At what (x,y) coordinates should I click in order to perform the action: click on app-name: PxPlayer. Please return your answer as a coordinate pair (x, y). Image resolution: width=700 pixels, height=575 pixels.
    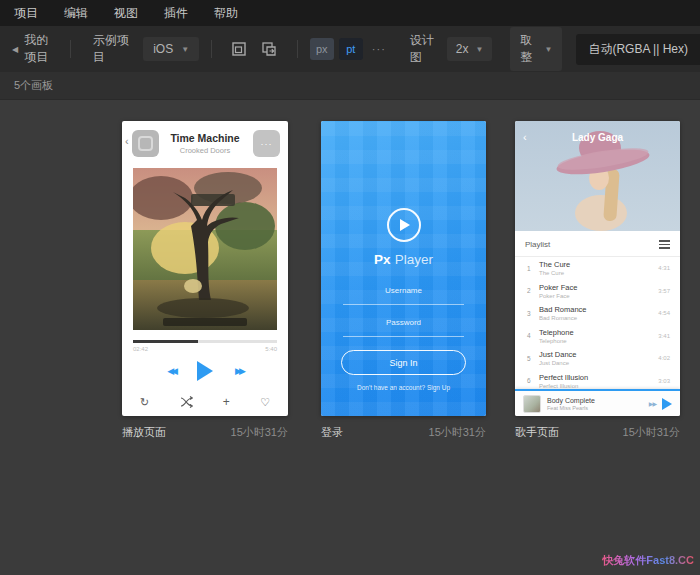
    Looking at the image, I should click on (404, 260).